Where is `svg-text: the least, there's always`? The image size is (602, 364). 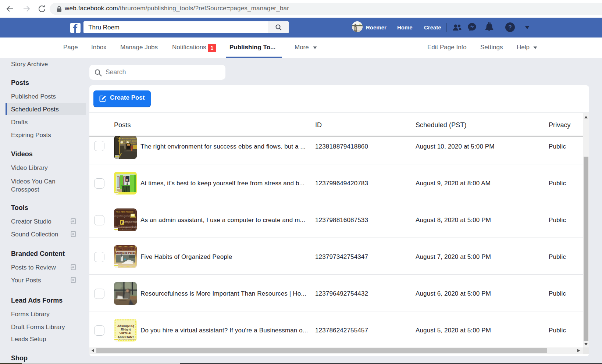
svg-text: the least, there's always is located at coordinates (127, 141).